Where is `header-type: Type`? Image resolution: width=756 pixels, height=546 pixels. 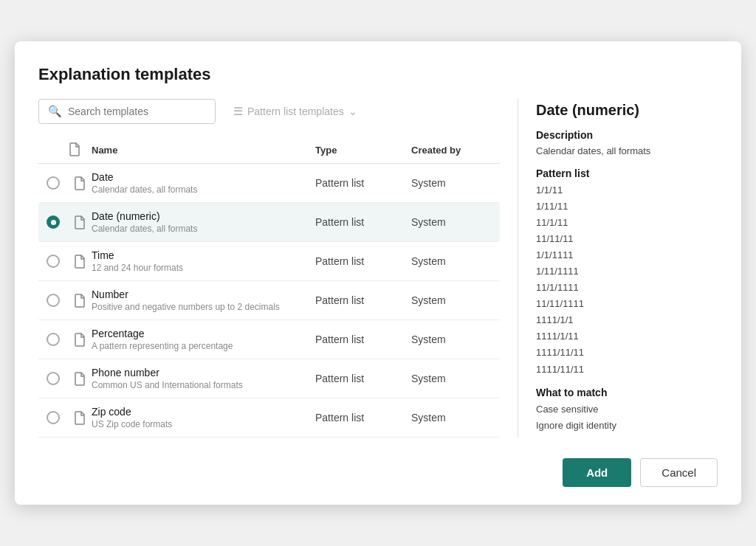 header-type: Type is located at coordinates (363, 151).